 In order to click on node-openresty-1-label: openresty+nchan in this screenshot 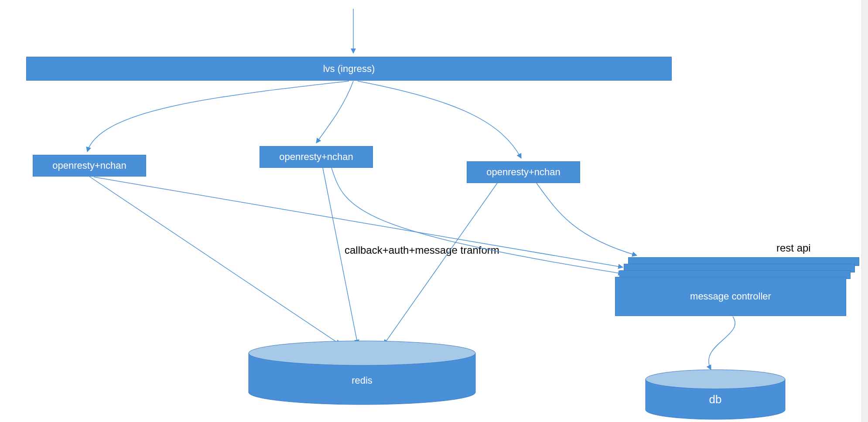, I will do `click(89, 166)`.